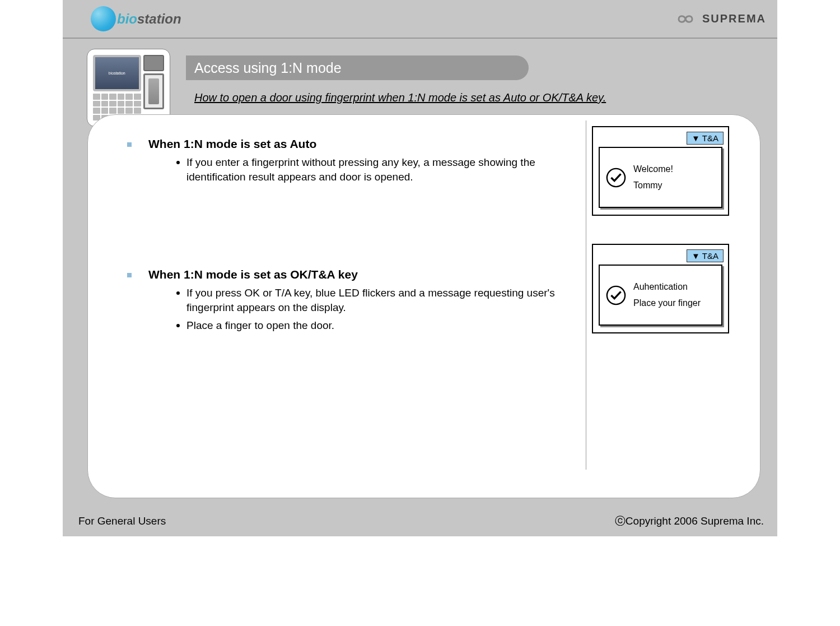 The height and width of the screenshot is (626, 840). I want to click on list-item: If you enter a fingerprint without press…, so click(376, 169).